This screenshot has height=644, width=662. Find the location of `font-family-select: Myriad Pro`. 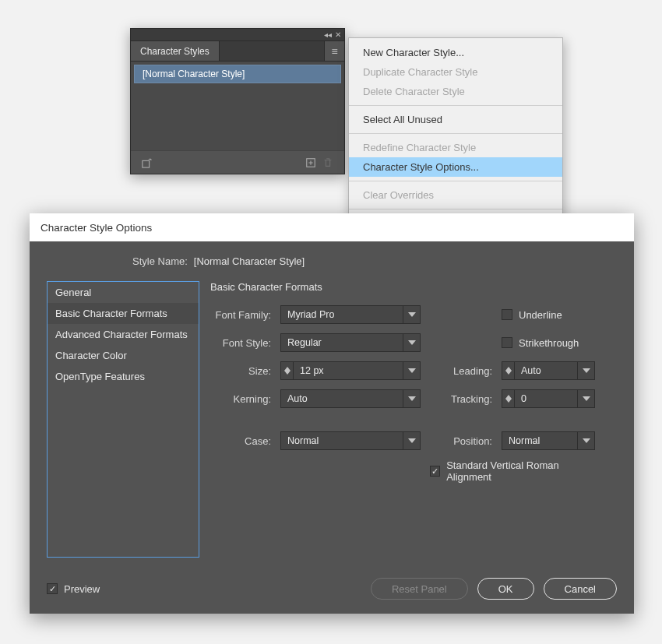

font-family-select: Myriad Pro is located at coordinates (350, 315).